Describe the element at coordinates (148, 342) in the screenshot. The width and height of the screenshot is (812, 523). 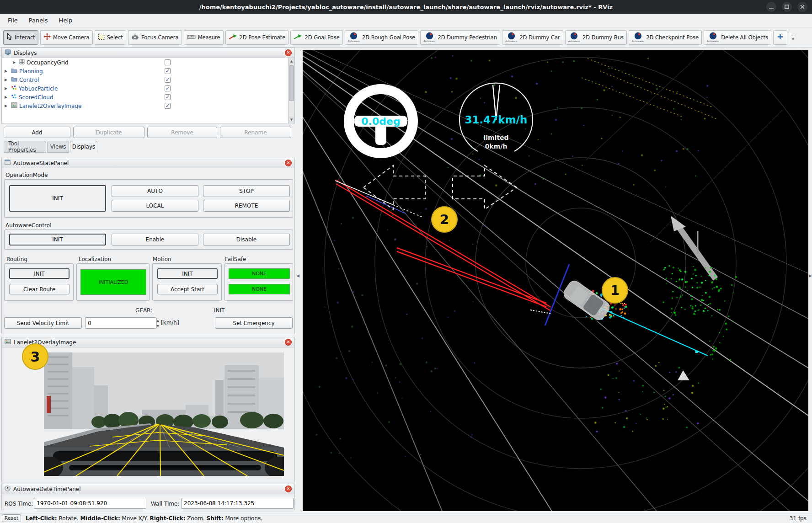
I see `overlay-panel-header: Lanelet2OverlayImage ✕` at that location.